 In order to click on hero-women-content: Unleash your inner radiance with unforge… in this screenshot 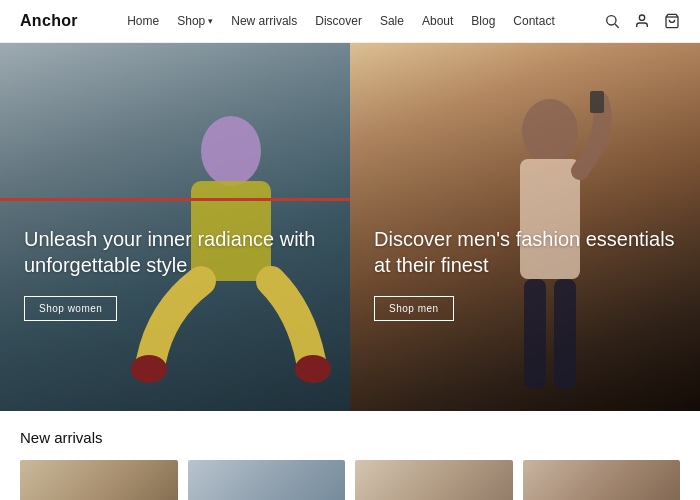, I will do `click(175, 274)`.